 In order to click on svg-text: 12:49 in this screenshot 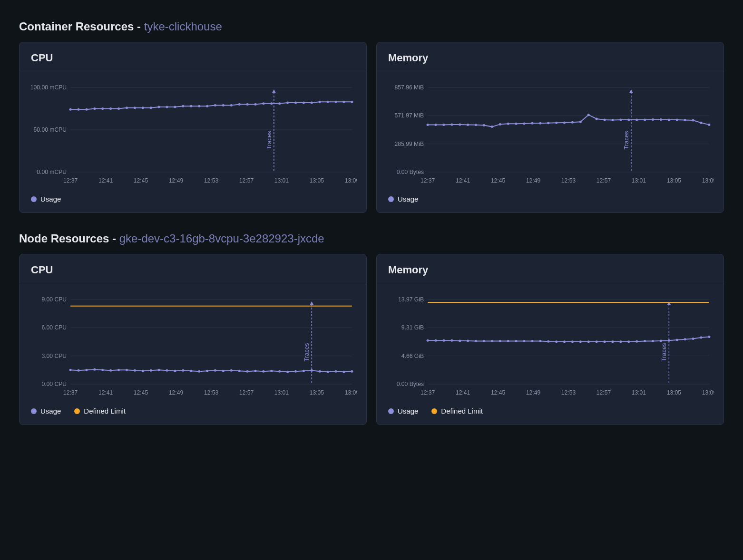, I will do `click(534, 393)`.